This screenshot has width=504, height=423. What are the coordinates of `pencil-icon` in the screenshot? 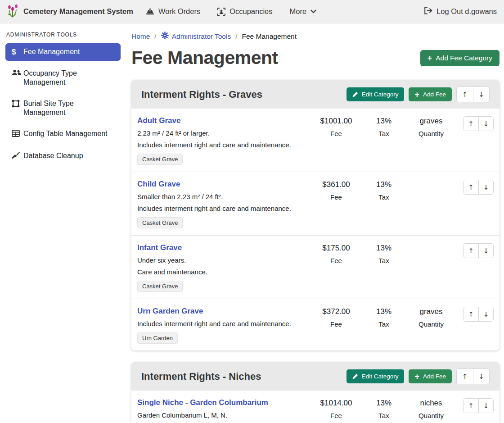 It's located at (356, 377).